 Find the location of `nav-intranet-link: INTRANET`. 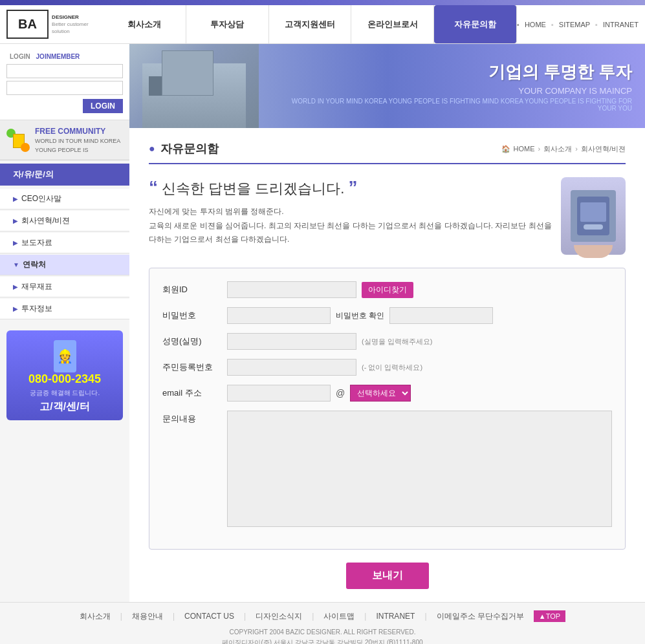

nav-intranet-link: INTRANET is located at coordinates (621, 25).